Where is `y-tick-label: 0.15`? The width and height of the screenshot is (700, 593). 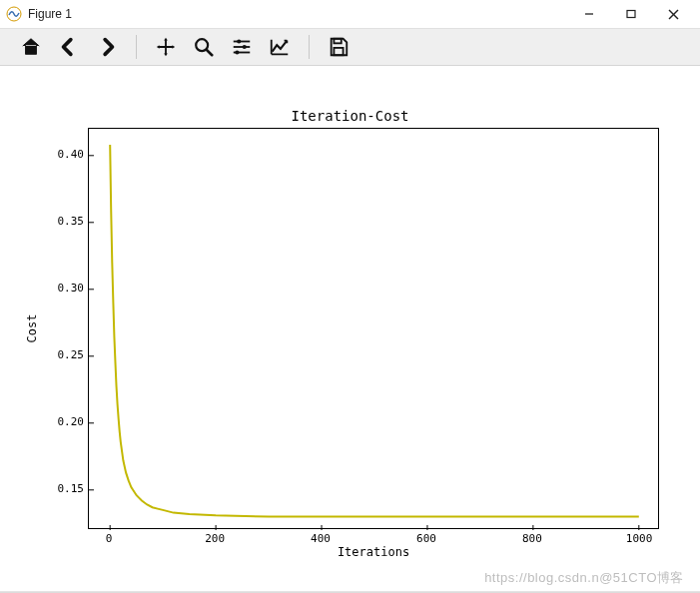
y-tick-label: 0.15 is located at coordinates (68, 489).